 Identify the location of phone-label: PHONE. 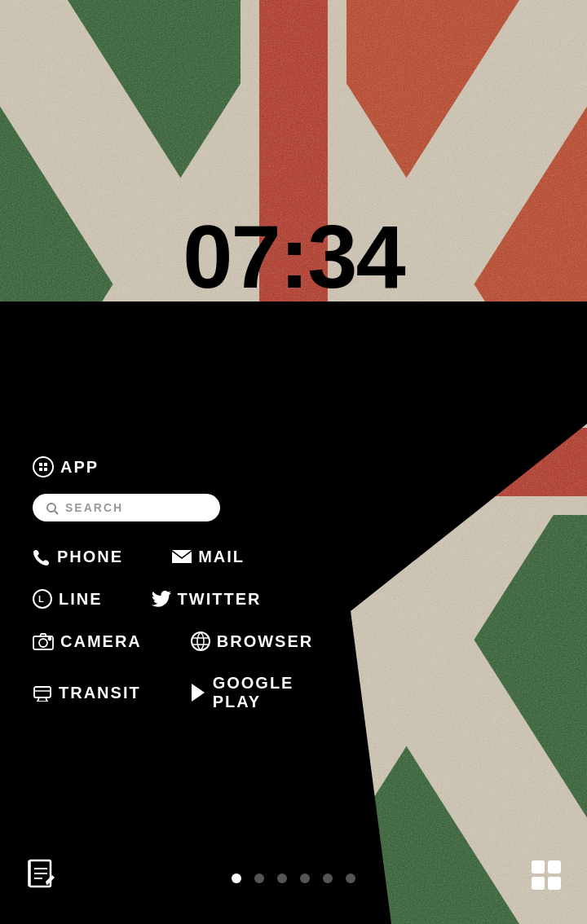
(90, 557).